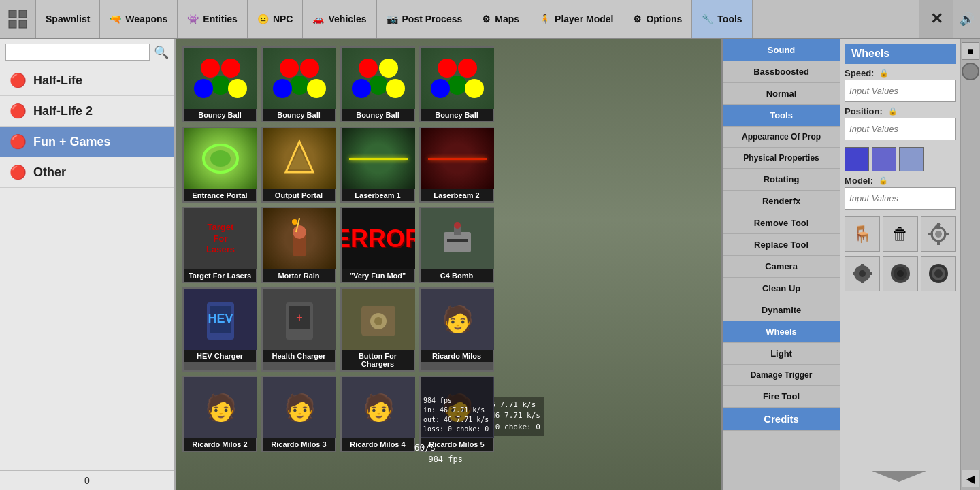  Describe the element at coordinates (299, 245) in the screenshot. I see `list-item: Mortar Rain` at that location.